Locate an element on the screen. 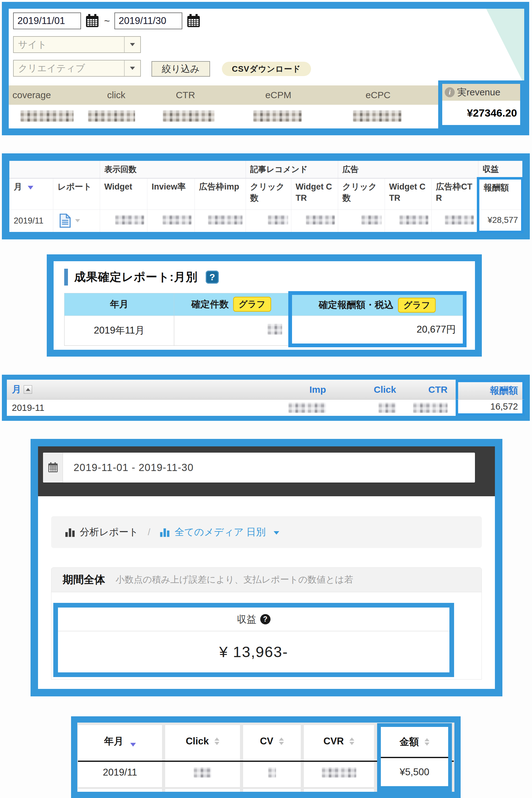  revenue-highlight-box: 実revenue ¥27346.20 is located at coordinates (481, 104).